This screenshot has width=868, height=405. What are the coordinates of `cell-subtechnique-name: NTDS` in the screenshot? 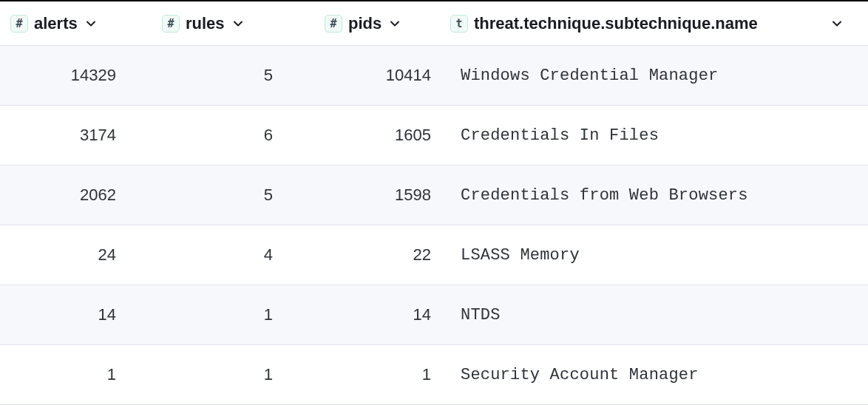 It's located at (654, 315).